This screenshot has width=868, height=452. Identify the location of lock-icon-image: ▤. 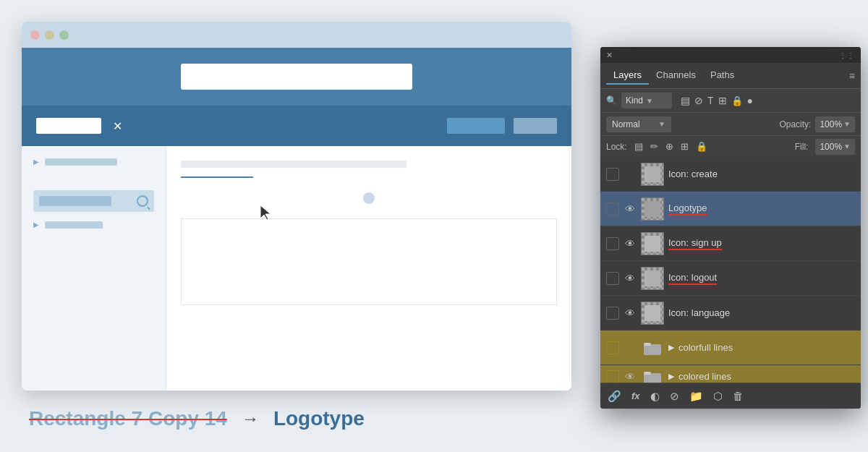
(639, 146).